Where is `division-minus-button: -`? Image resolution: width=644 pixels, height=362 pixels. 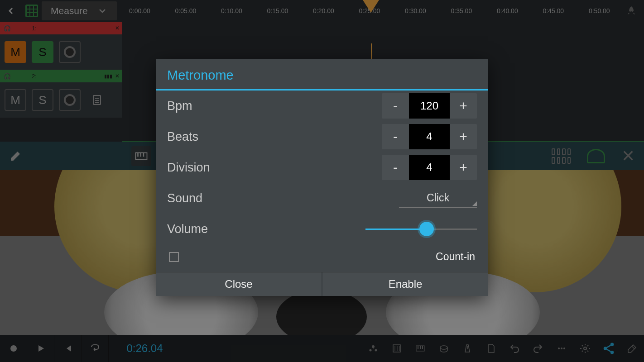 division-minus-button: - is located at coordinates (395, 167).